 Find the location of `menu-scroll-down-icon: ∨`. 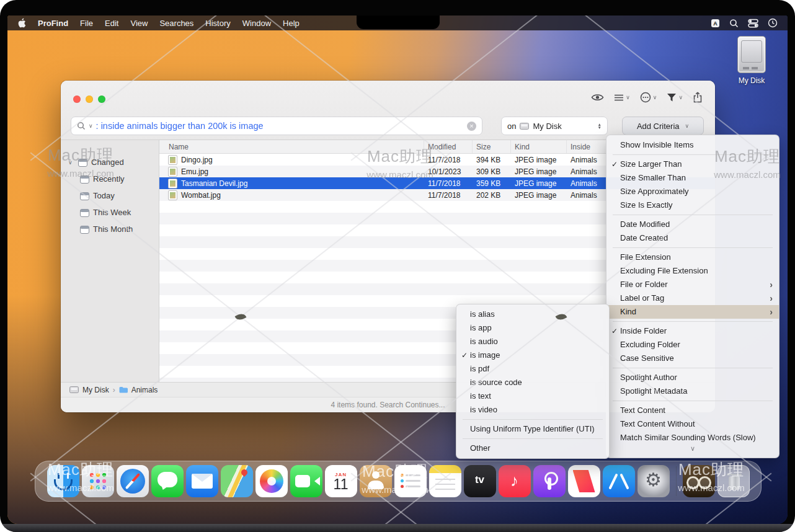

menu-scroll-down-icon: ∨ is located at coordinates (693, 450).